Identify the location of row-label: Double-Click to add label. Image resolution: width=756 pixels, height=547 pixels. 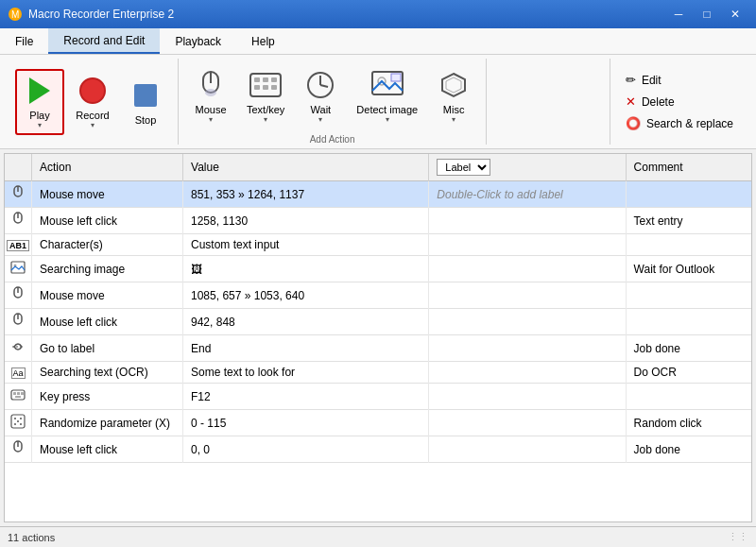
(527, 195).